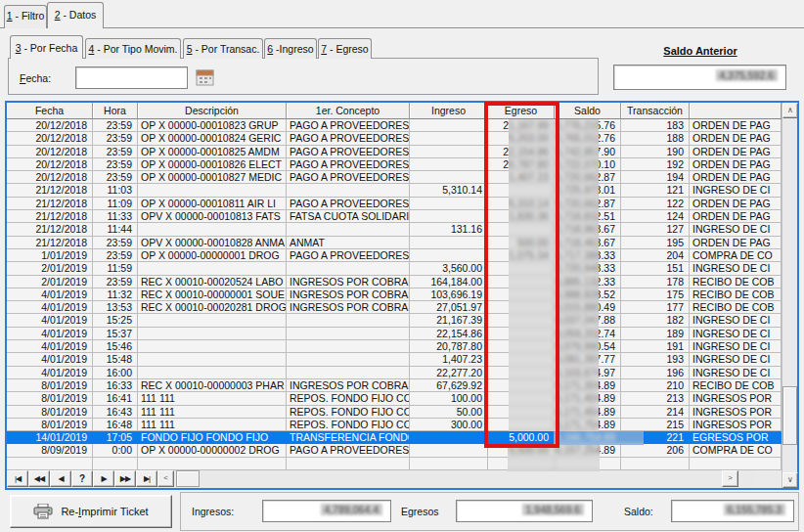 The height and width of the screenshot is (532, 804). Describe the element at coordinates (449, 424) in the screenshot. I see `cell-ingreso: 300.00` at that location.